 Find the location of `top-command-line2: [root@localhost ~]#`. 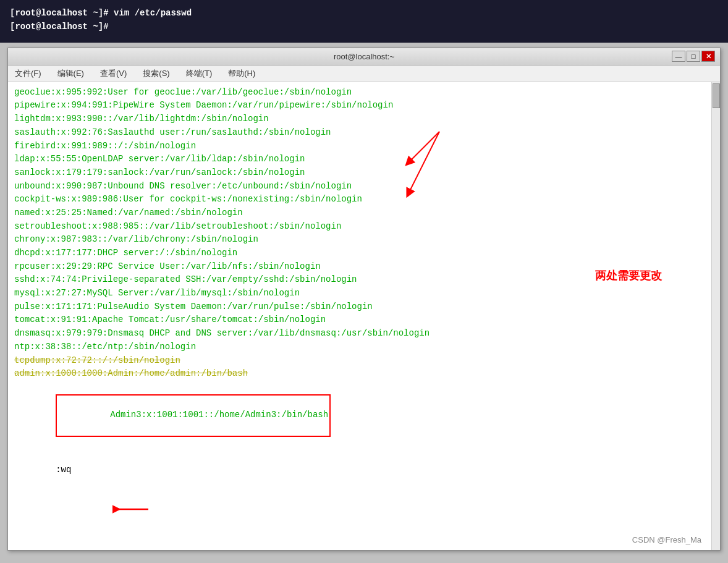

top-command-line2: [root@localhost ~]# is located at coordinates (364, 27).